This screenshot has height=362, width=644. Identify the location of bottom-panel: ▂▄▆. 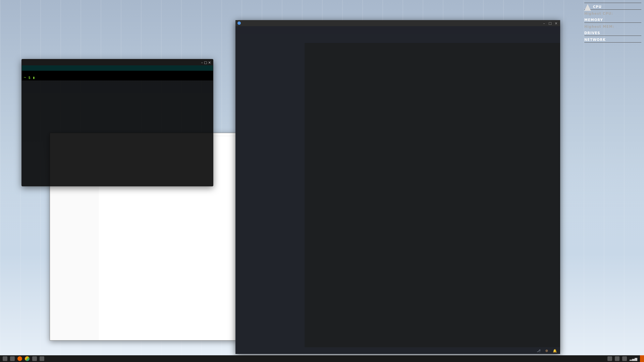
(322, 359).